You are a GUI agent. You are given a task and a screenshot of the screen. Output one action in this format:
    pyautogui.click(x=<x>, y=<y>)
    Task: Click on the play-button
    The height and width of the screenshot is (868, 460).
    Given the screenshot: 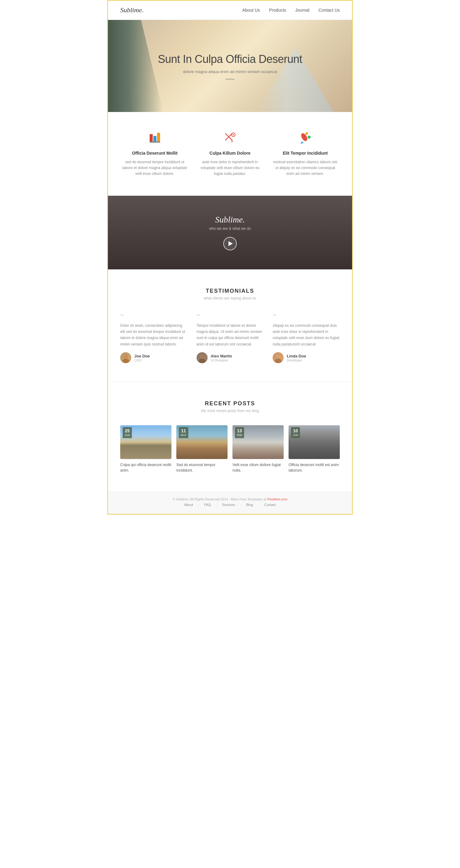 What is the action you would take?
    pyautogui.click(x=230, y=244)
    